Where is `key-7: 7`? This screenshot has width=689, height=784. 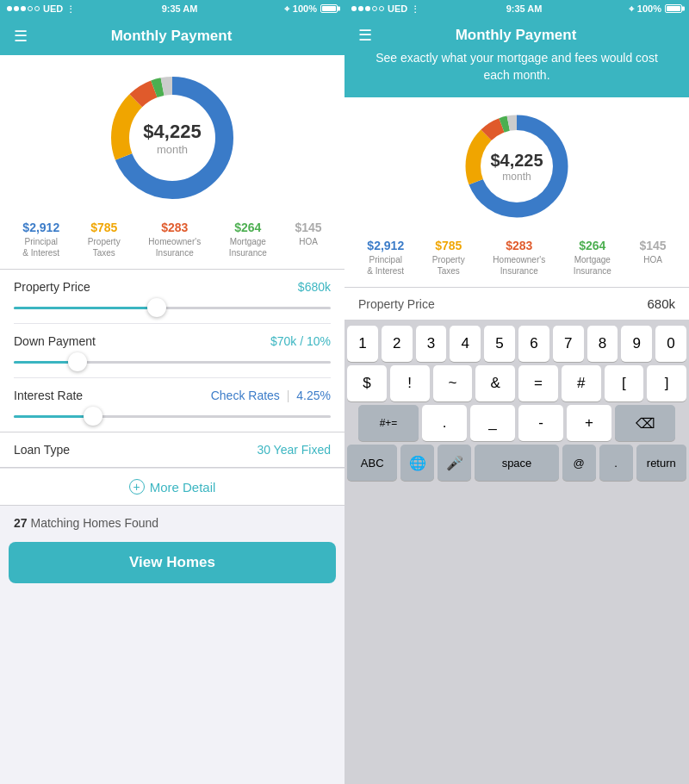
key-7: 7 is located at coordinates (568, 344).